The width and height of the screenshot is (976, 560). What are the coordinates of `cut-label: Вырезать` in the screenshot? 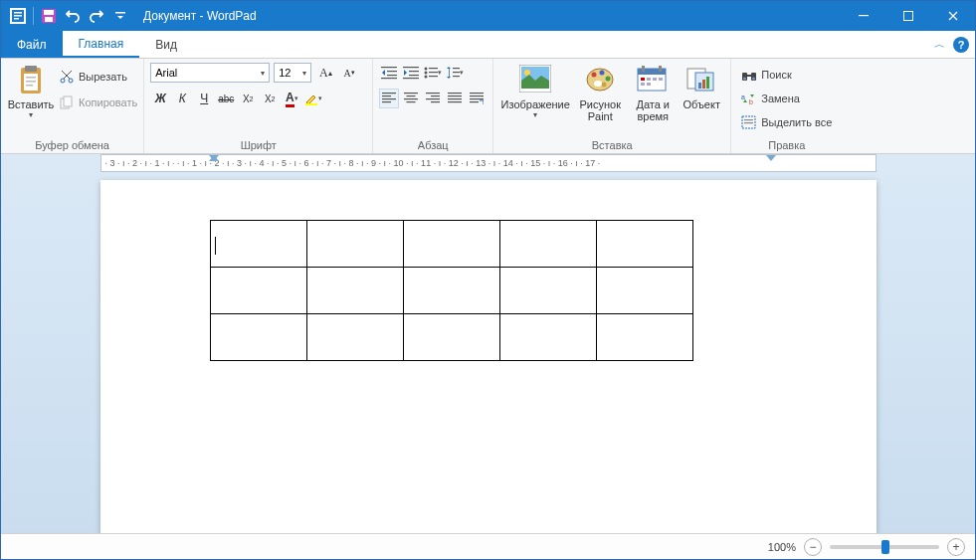 It's located at (103, 77).